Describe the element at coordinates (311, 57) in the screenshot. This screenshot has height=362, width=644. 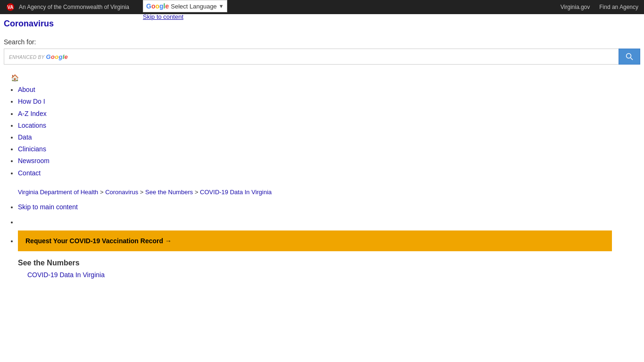
I see `search-input-container: ENHANCED BY Google` at that location.